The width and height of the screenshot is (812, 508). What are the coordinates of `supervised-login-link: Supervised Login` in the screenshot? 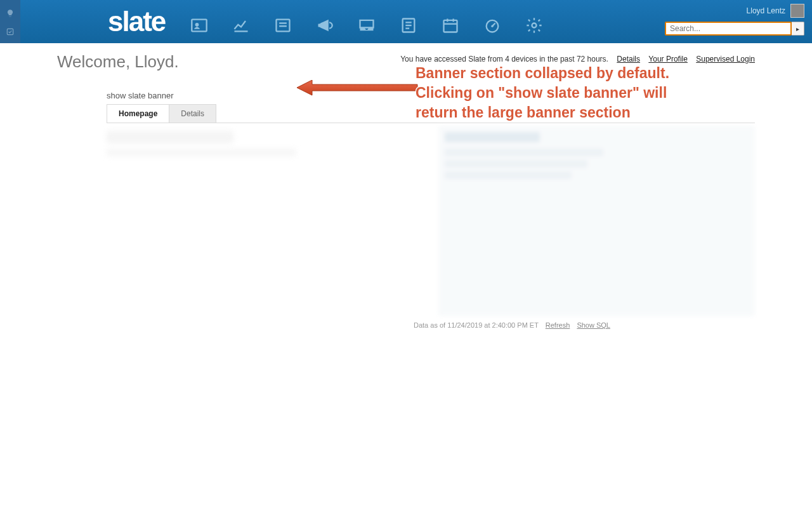 It's located at (726, 59).